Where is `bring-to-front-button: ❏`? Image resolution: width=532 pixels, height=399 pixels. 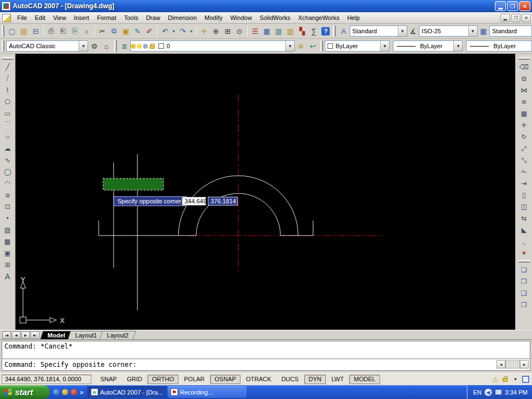 bring-to-front-button: ❏ is located at coordinates (524, 269).